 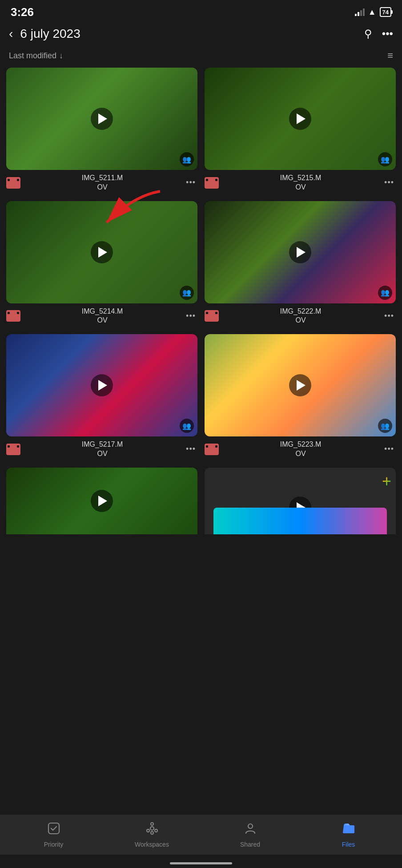 I want to click on page-title: 6 july 2023, so click(x=50, y=34).